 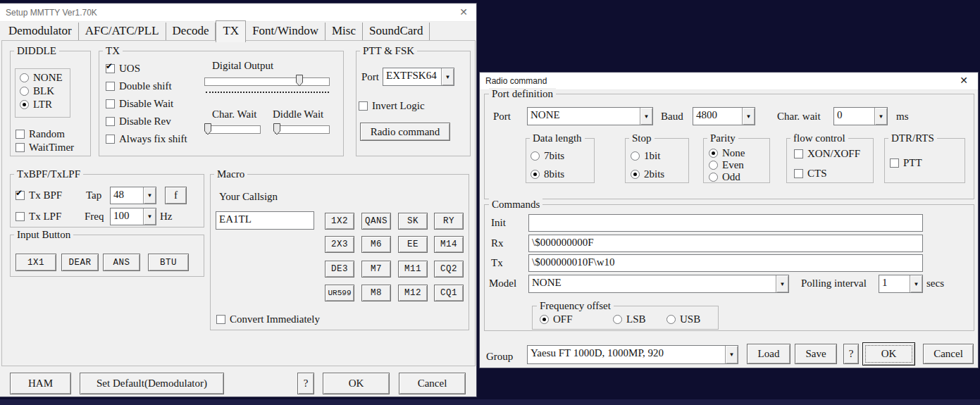 What do you see at coordinates (344, 32) in the screenshot?
I see `tab-misc: Misc` at bounding box center [344, 32].